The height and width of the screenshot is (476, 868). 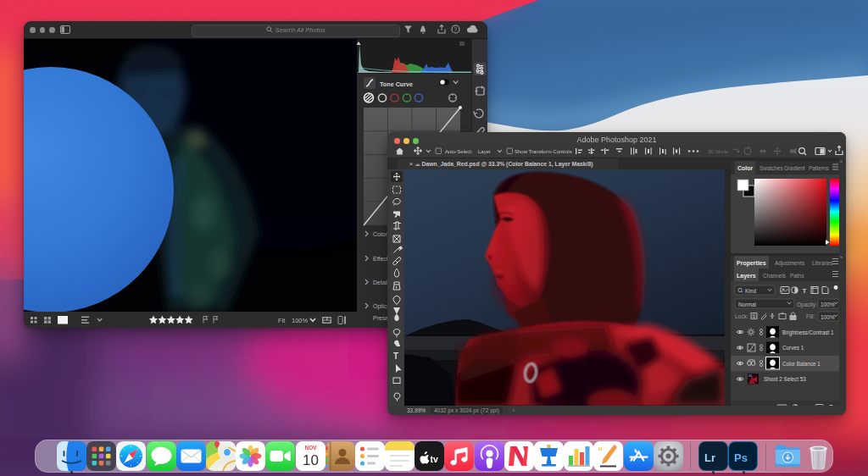 What do you see at coordinates (795, 168) in the screenshot?
I see `svg-text: Gradient` at bounding box center [795, 168].